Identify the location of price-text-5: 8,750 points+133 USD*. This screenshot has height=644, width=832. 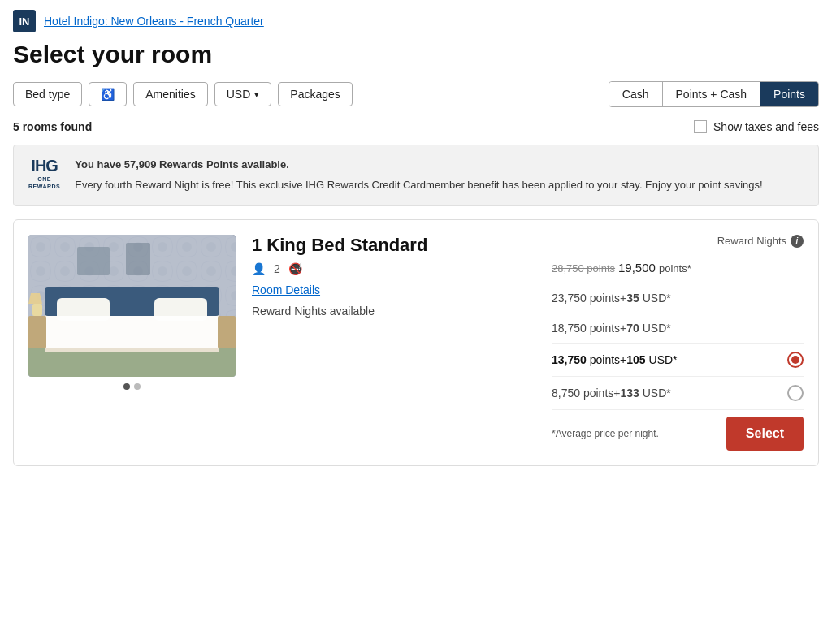
(611, 393).